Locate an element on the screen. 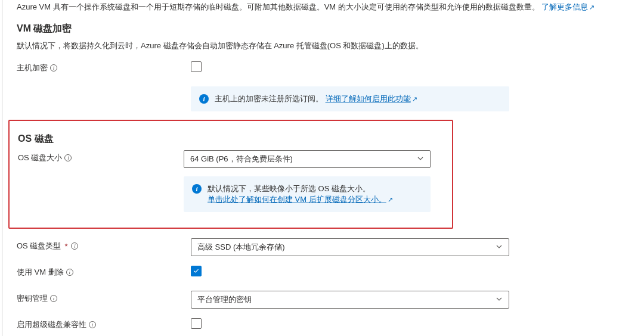 This screenshot has width=644, height=336. encryption-section-title: VM 磁盘加密 is located at coordinates (323, 29).